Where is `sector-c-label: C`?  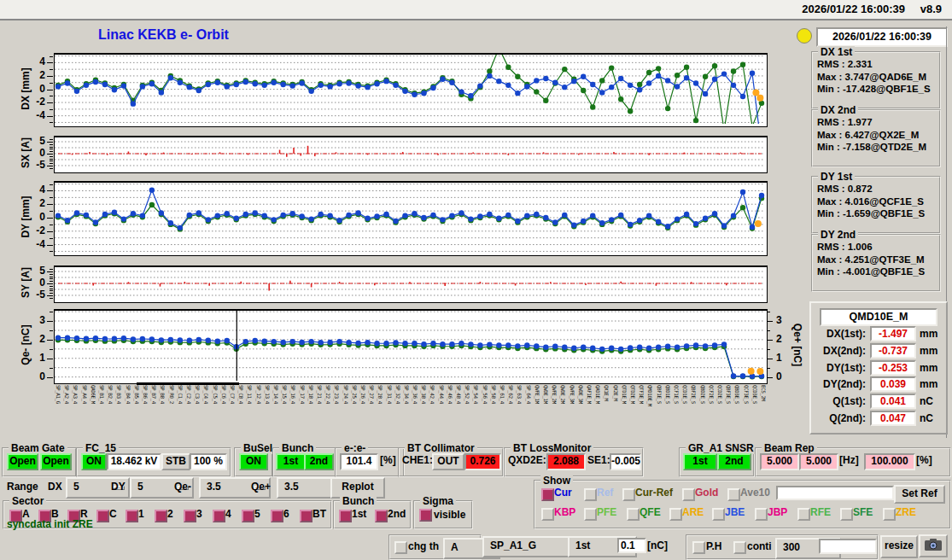
sector-c-label: C is located at coordinates (113, 514).